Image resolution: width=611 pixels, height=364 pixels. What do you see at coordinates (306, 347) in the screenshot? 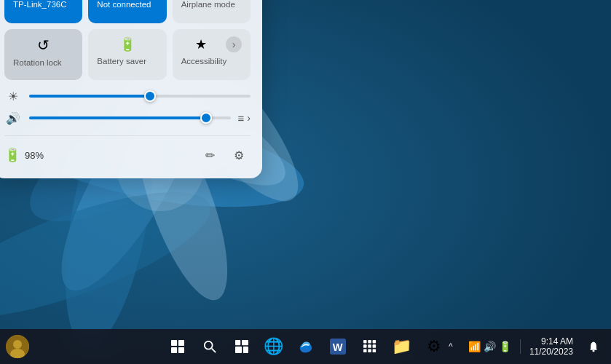
I see `edge-button` at bounding box center [306, 347].